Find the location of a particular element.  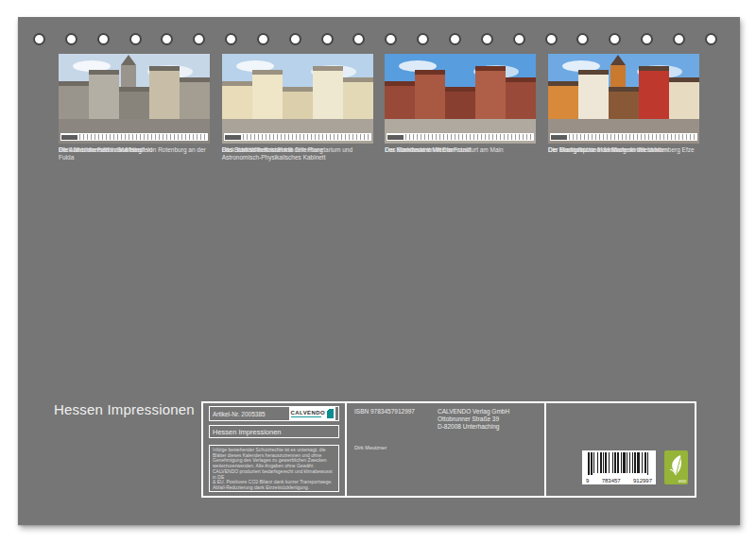

barcode-digits: 9 783457 912997 is located at coordinates (619, 481).